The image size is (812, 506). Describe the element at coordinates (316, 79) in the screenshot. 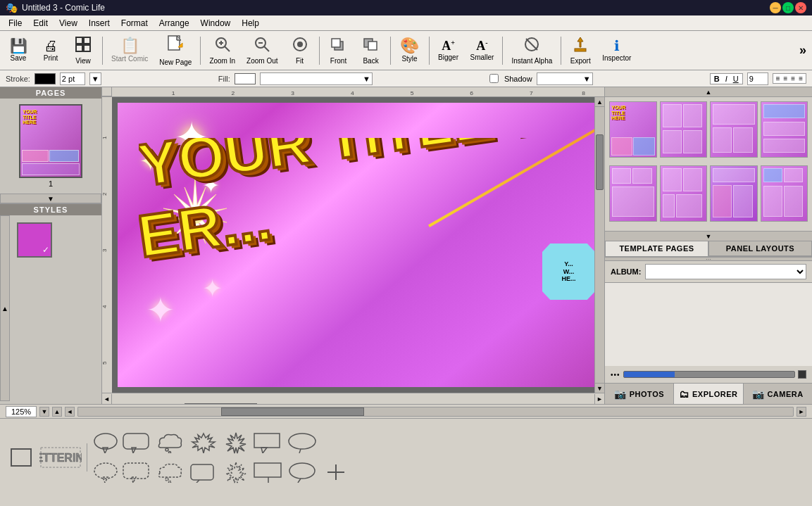

I see `fill-dropdown: ▼` at that location.